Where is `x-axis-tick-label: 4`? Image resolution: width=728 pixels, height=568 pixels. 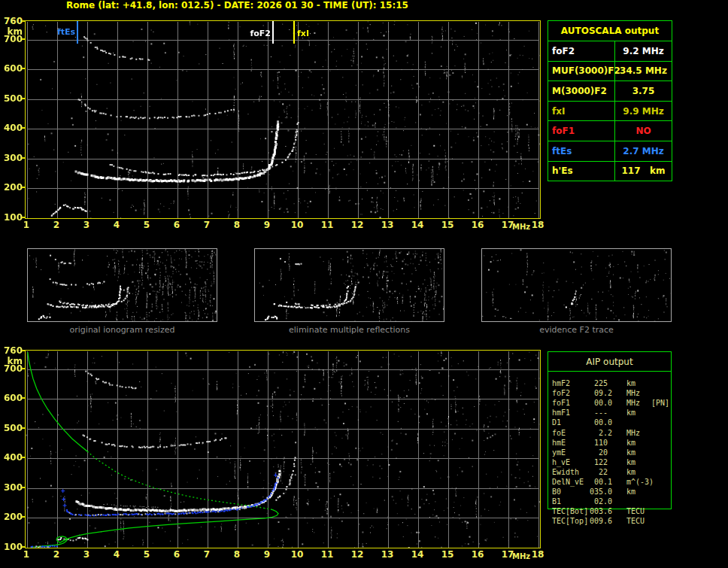
x-axis-tick-label: 4 is located at coordinates (117, 554).